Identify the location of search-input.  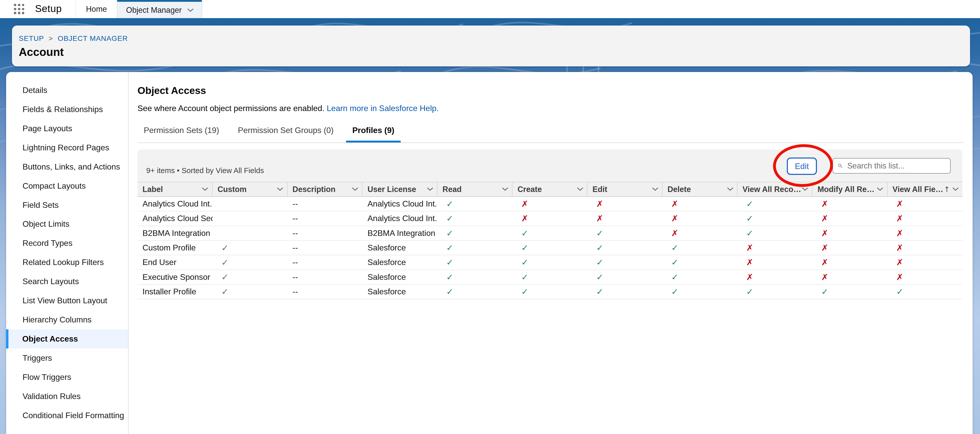
(898, 166).